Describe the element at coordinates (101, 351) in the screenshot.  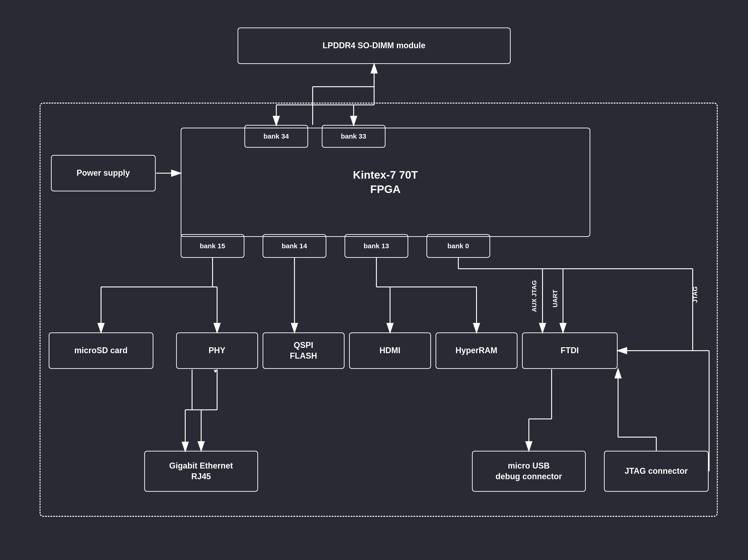
I see `microsd-box: microSD card` at that location.